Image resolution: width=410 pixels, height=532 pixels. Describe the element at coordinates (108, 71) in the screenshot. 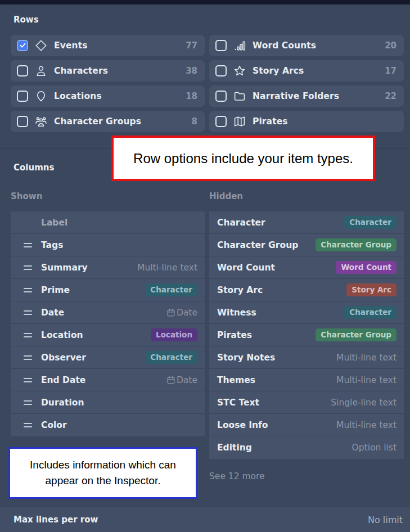

I see `row-type-tile: Characters 38` at that location.